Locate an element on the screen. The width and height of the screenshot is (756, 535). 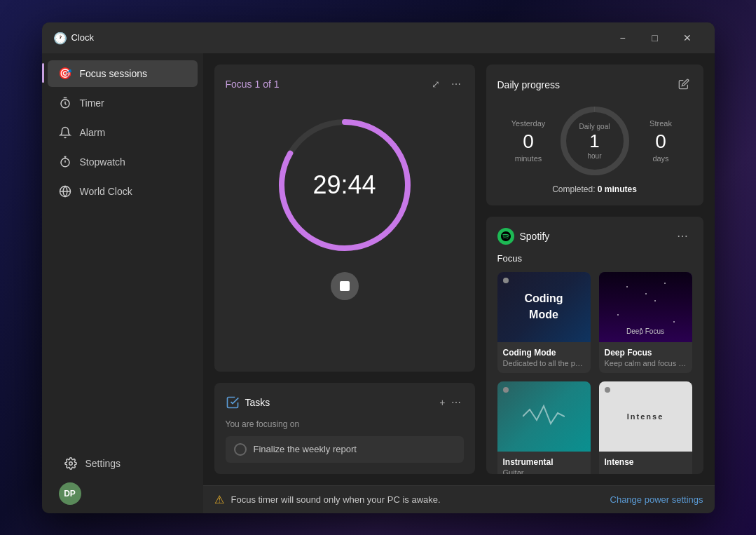
sidebar-item-stopwatch: Stopwatch is located at coordinates (123, 162).